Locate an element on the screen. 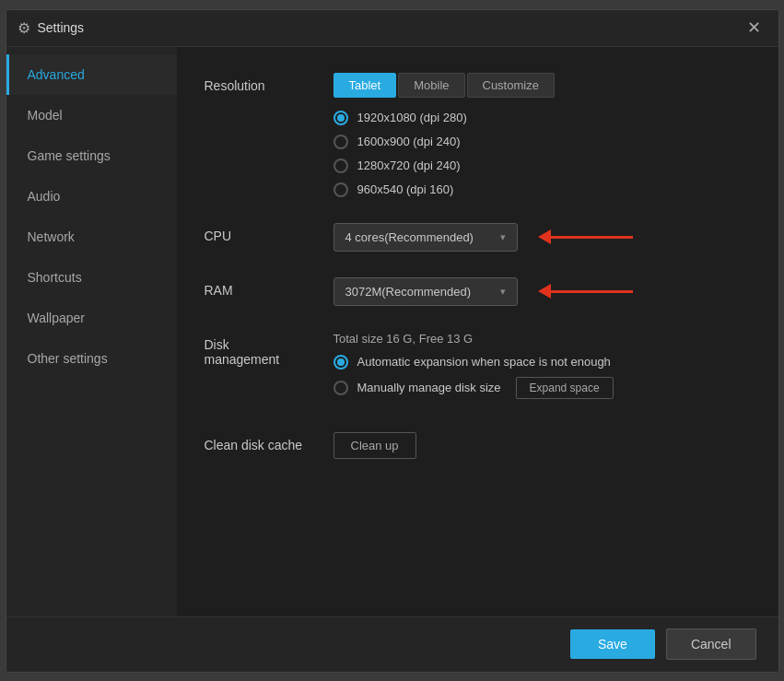 The height and width of the screenshot is (681, 784). tab-customize: Customize is located at coordinates (510, 85).